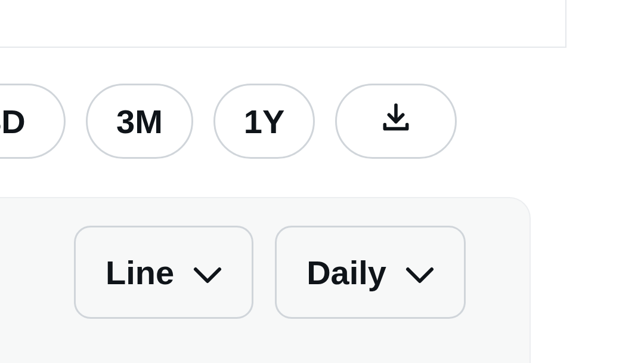 The width and height of the screenshot is (644, 363). Describe the element at coordinates (140, 122) in the screenshot. I see `time-range-label: 3M` at that location.